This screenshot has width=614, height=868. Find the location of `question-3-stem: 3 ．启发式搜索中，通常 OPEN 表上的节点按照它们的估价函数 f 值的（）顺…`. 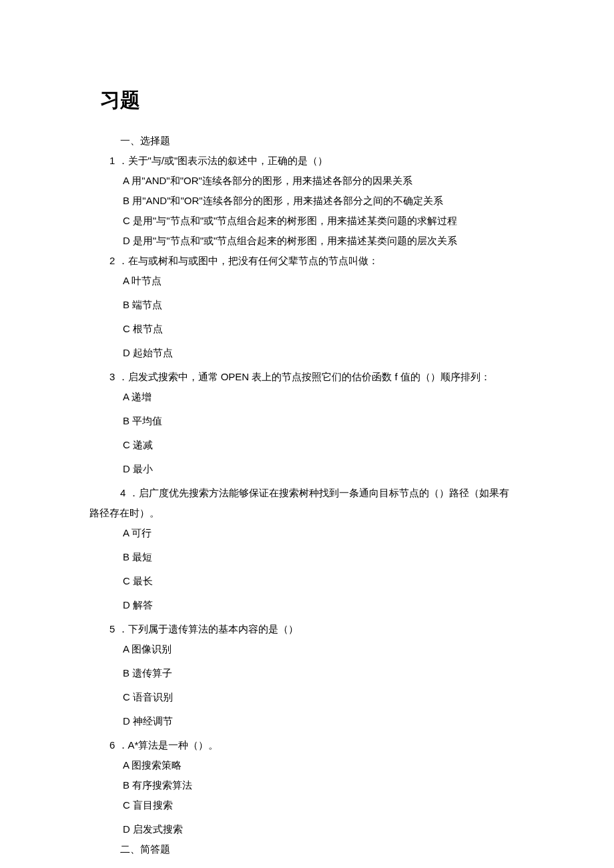

question-3-stem: 3 ．启发式搜索中，通常 OPEN 表上的节点按照它们的估价函数 f 值的（）顺… is located at coordinates (315, 377).